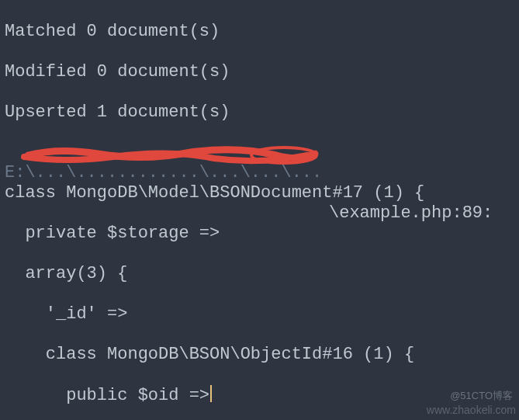 The width and height of the screenshot is (519, 420). What do you see at coordinates (259, 32) in the screenshot?
I see `matched-line: Matched 0 document(s)` at bounding box center [259, 32].